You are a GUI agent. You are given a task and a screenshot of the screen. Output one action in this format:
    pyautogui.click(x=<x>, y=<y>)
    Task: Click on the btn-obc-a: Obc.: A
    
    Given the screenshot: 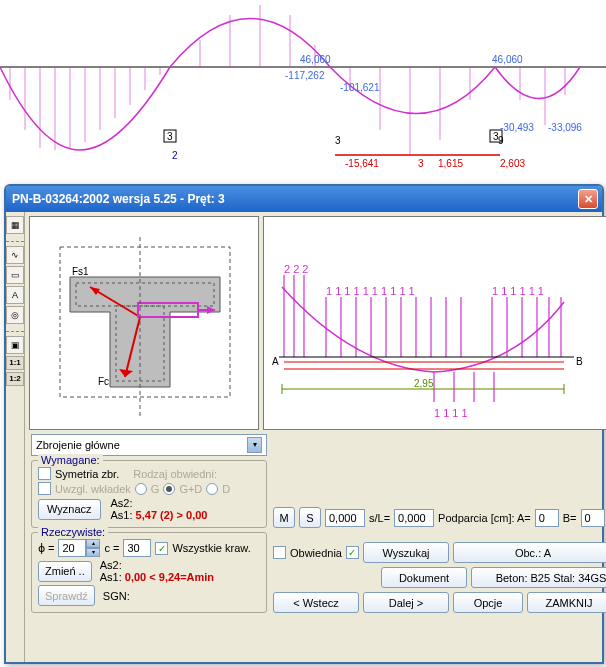 What is the action you would take?
    pyautogui.click(x=530, y=552)
    